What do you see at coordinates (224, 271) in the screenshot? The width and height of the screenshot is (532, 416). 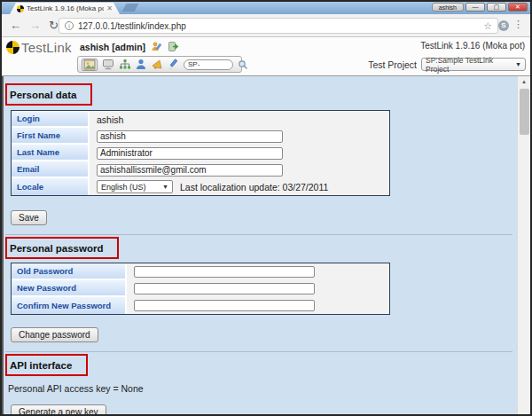 I see `old-password-field` at bounding box center [224, 271].